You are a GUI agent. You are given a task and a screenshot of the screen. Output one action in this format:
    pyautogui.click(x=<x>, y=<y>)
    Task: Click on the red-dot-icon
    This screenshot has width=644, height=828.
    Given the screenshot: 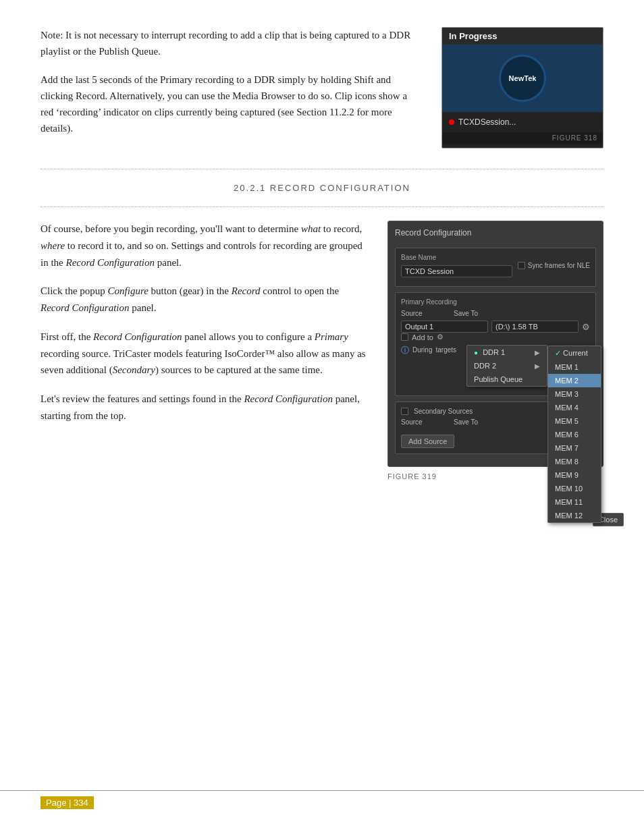 What is the action you would take?
    pyautogui.click(x=452, y=122)
    